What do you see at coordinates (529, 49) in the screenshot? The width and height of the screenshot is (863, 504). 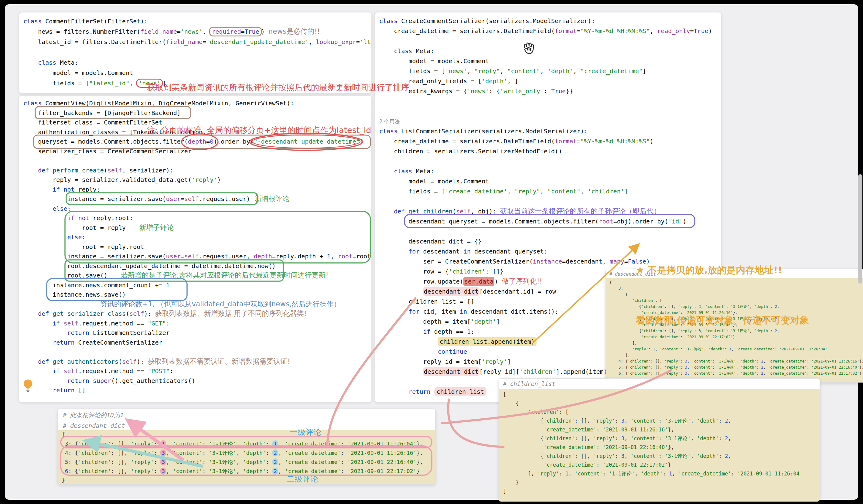 I see `grab-hand-icon` at bounding box center [529, 49].